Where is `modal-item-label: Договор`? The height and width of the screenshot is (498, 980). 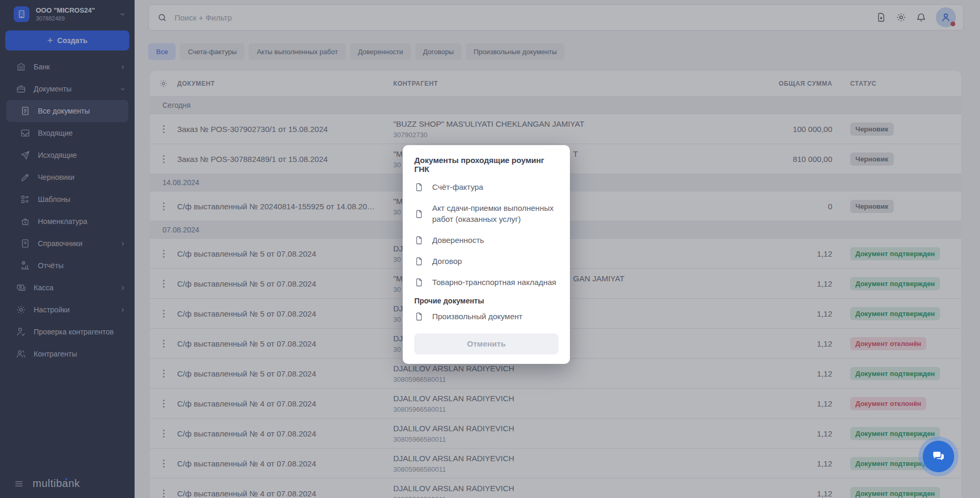 modal-item-label: Договор is located at coordinates (447, 261).